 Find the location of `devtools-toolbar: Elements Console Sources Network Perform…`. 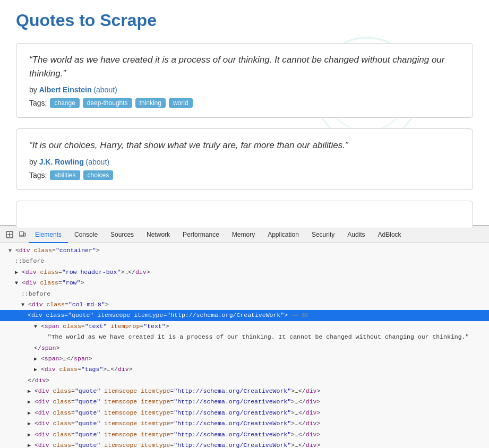

devtools-toolbar: Elements Console Sources Network Perform… is located at coordinates (244, 235).